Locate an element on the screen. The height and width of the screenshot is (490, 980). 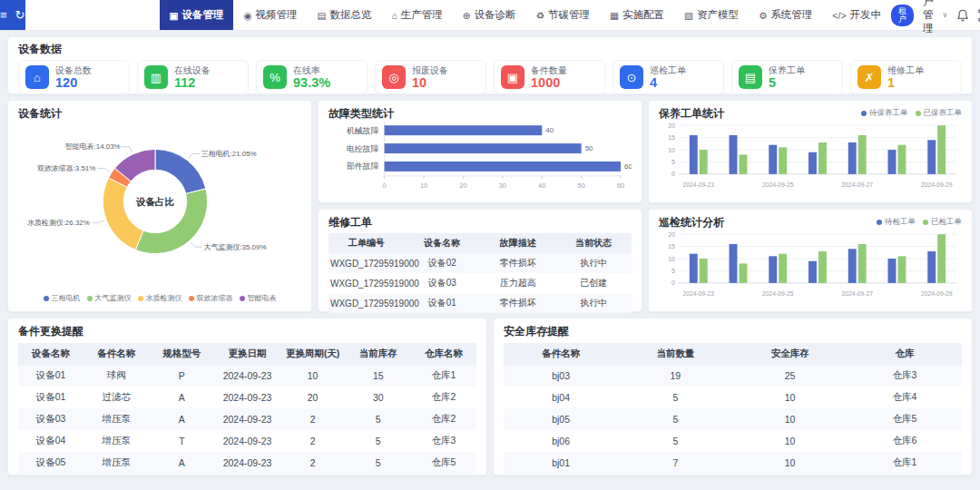
header-row: 工单编号设备名称故障描述当前状态 is located at coordinates (480, 243).